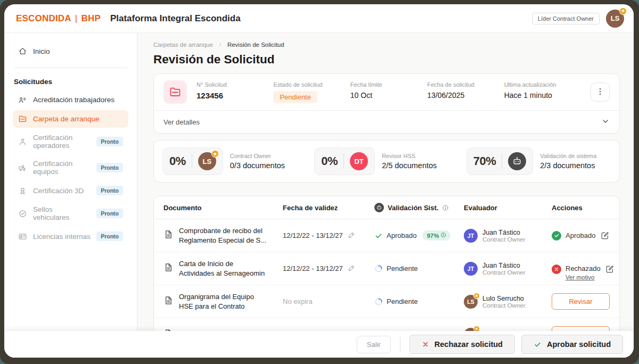  I want to click on chevron-down-icon, so click(605, 122).